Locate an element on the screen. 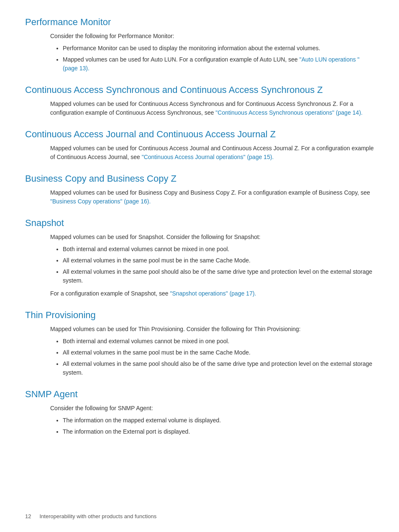  section-heading-performance-monitor: Performance Monitor is located at coordinates (200, 22).